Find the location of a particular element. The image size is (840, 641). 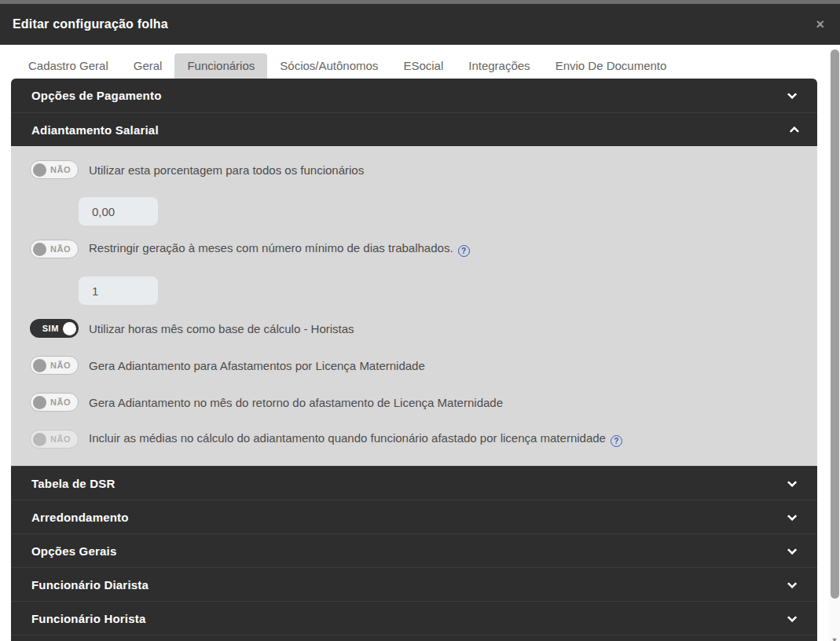

scrollbar-thumb is located at coordinates (834, 324).